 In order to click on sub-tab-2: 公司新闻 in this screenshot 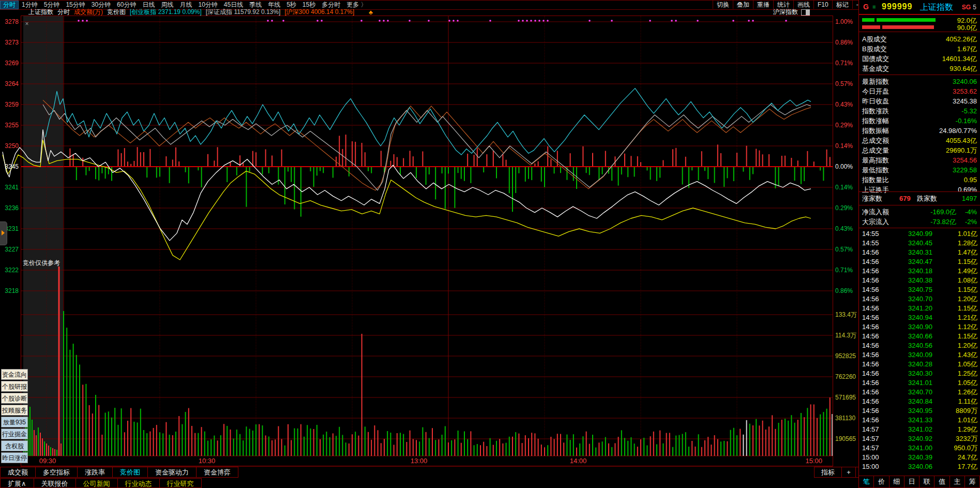, I will do `click(97, 483)`.